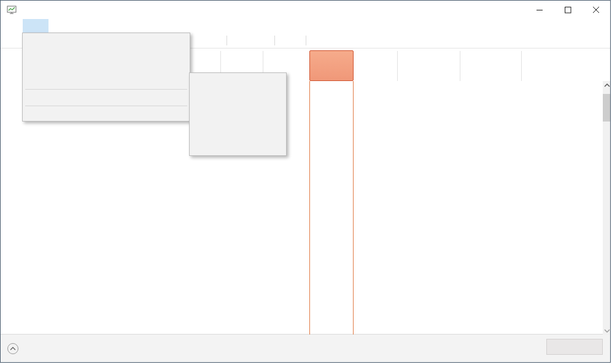  I want to click on default-tab-submenu, so click(238, 114).